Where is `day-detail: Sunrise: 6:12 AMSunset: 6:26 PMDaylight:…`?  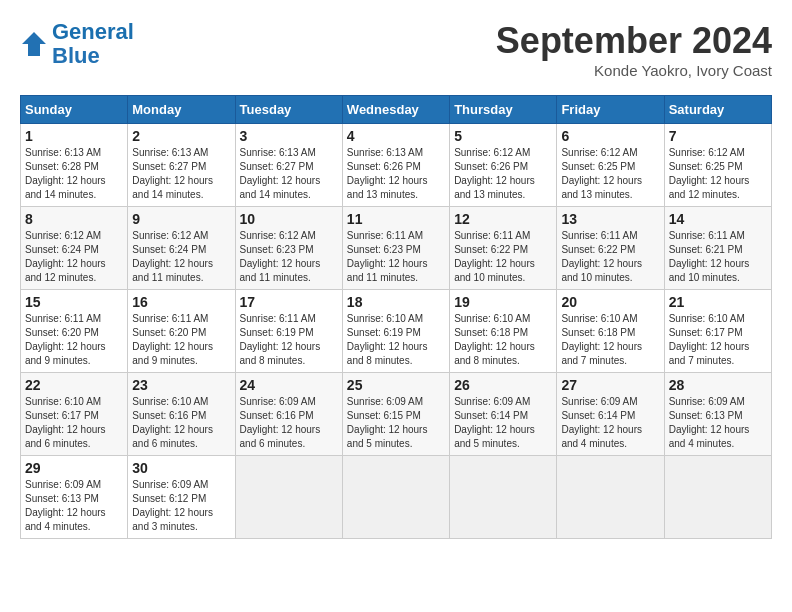 day-detail: Sunrise: 6:12 AMSunset: 6:26 PMDaylight:… is located at coordinates (494, 174).